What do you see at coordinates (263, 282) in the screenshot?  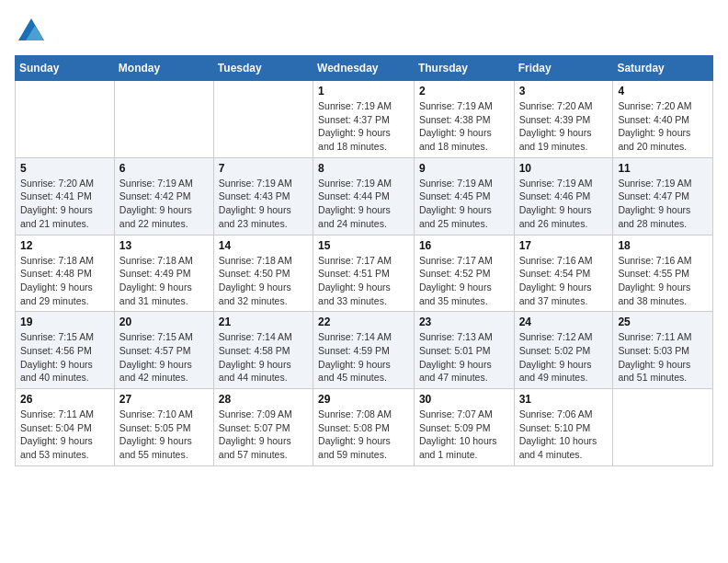 I see `day-info: Sunrise: 7:18 AM Sunset: 4:50 PM Dayligh…` at bounding box center [263, 282].